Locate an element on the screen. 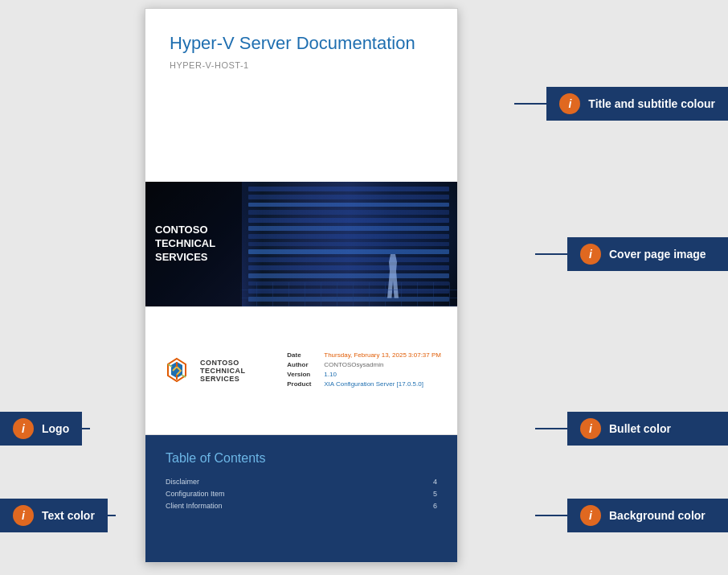  toc-item-3: Client Information 6 is located at coordinates (301, 506).